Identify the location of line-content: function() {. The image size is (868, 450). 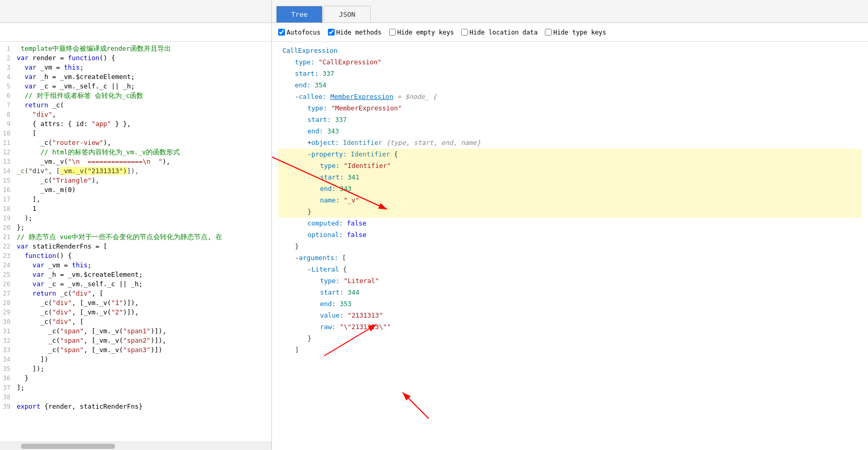
(143, 256).